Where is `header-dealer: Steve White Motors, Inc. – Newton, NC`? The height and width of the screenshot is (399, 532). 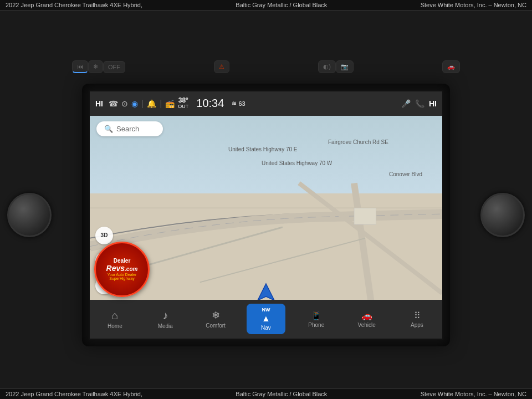
header-dealer: Steve White Motors, Inc. – Newton, NC is located at coordinates (473, 5).